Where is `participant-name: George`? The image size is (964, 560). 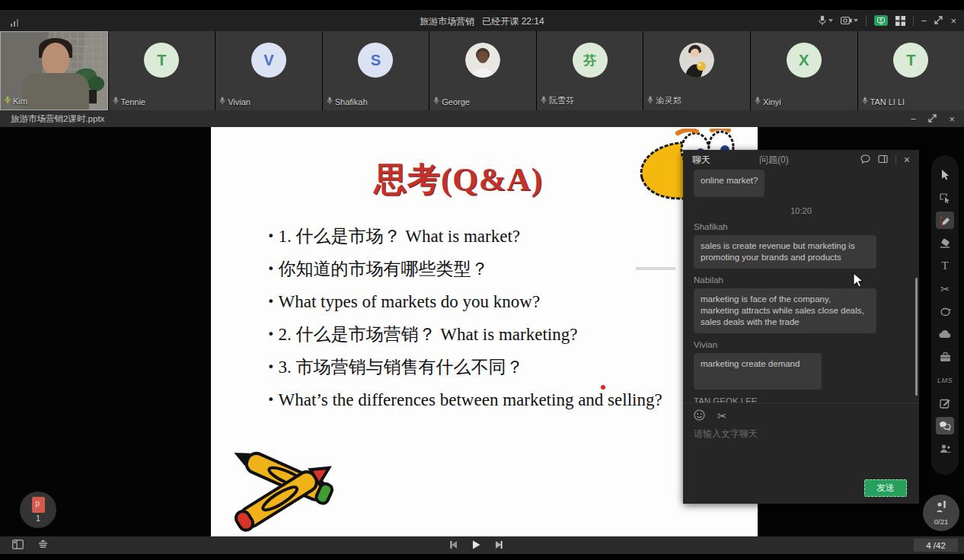
participant-name: George is located at coordinates (455, 102).